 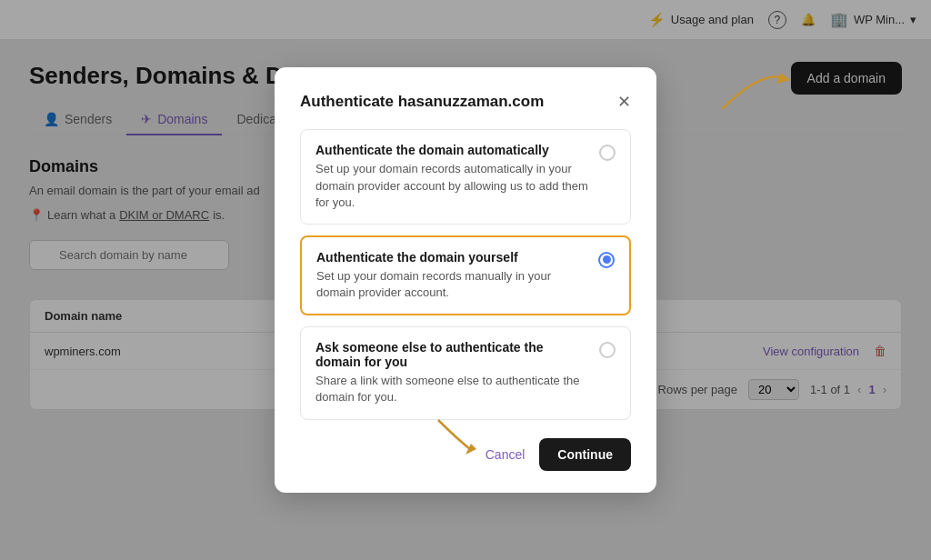 What do you see at coordinates (506, 455) in the screenshot?
I see `cancel-button: Cancel` at bounding box center [506, 455].